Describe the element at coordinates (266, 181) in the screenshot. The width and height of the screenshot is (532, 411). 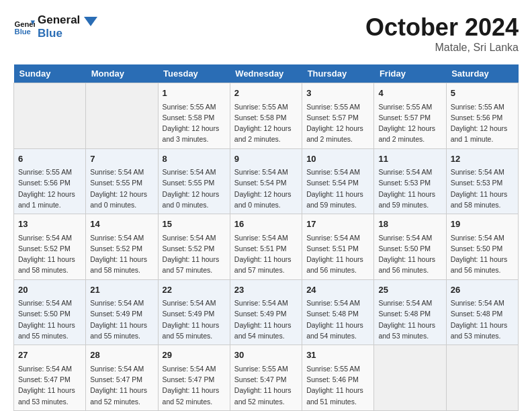
I see `calendar-cell: 9Sunrise: 5:54 AM Sunset: 5:54 PM Daylig…` at that location.